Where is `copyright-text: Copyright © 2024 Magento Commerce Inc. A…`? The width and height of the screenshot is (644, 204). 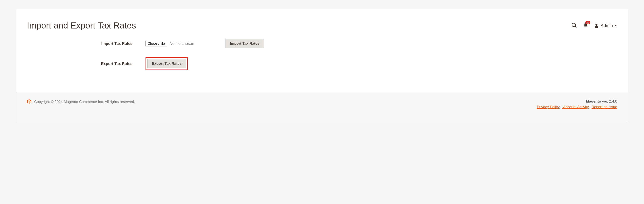
copyright-text: Copyright © 2024 Magento Commerce Inc. A… is located at coordinates (85, 102).